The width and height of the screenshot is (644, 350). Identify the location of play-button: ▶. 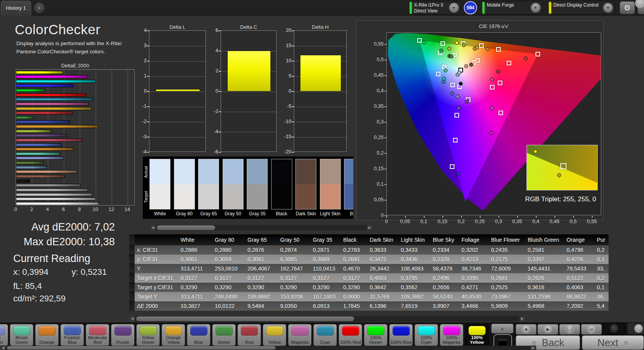
(548, 329).